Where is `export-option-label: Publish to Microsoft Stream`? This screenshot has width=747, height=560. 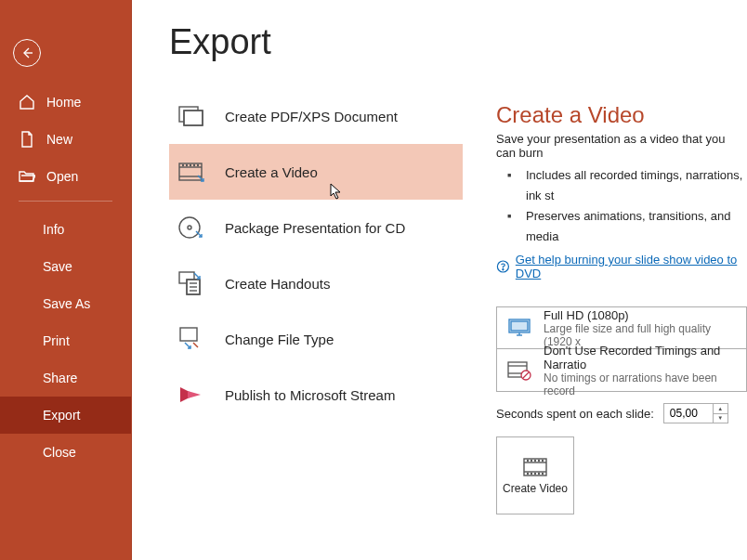 export-option-label: Publish to Microsoft Stream is located at coordinates (310, 396).